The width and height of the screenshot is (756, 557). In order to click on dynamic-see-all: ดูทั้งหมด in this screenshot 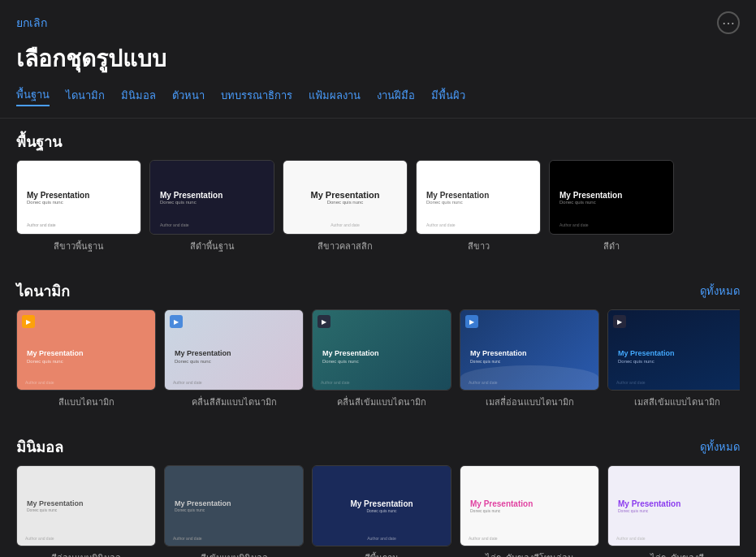, I will do `click(719, 291)`.